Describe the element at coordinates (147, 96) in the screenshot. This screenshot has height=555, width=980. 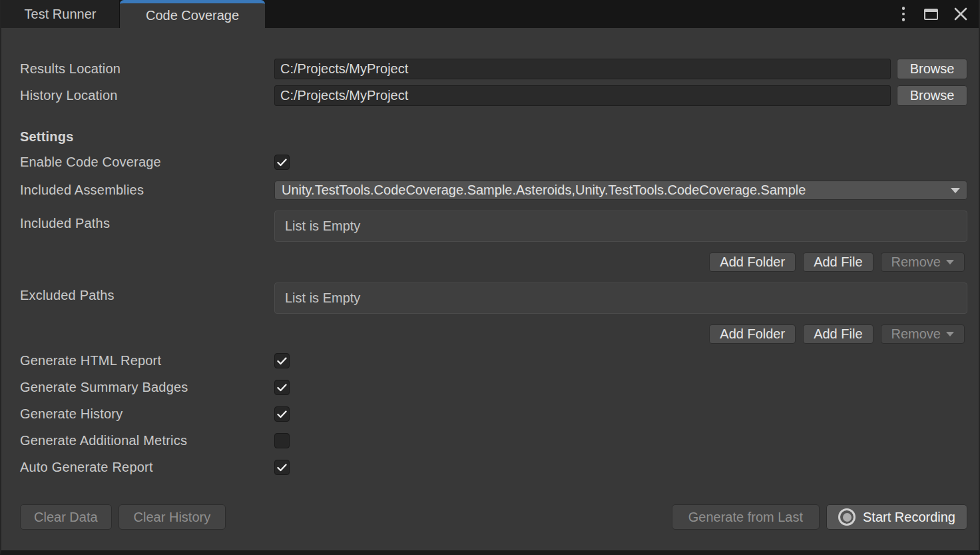
I see `history-location-label: History Location` at that location.